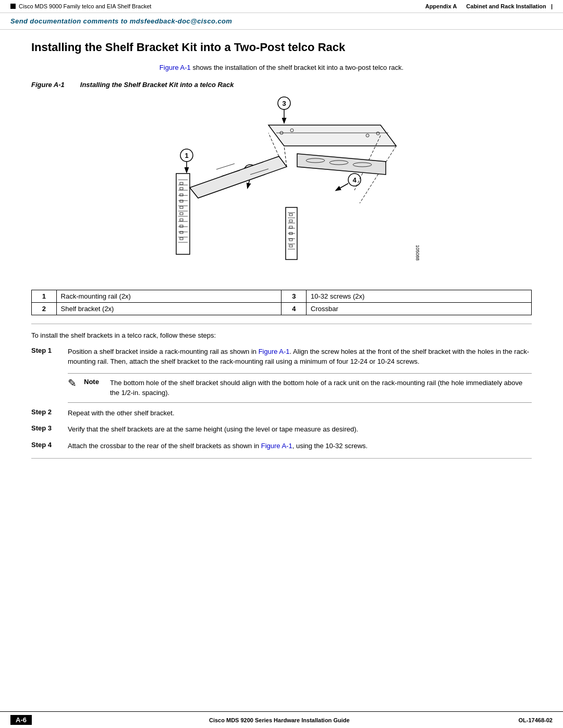 The height and width of the screenshot is (728, 563). I want to click on step-4-content: Attach the crossbar to the rear of the s…, so click(300, 446).